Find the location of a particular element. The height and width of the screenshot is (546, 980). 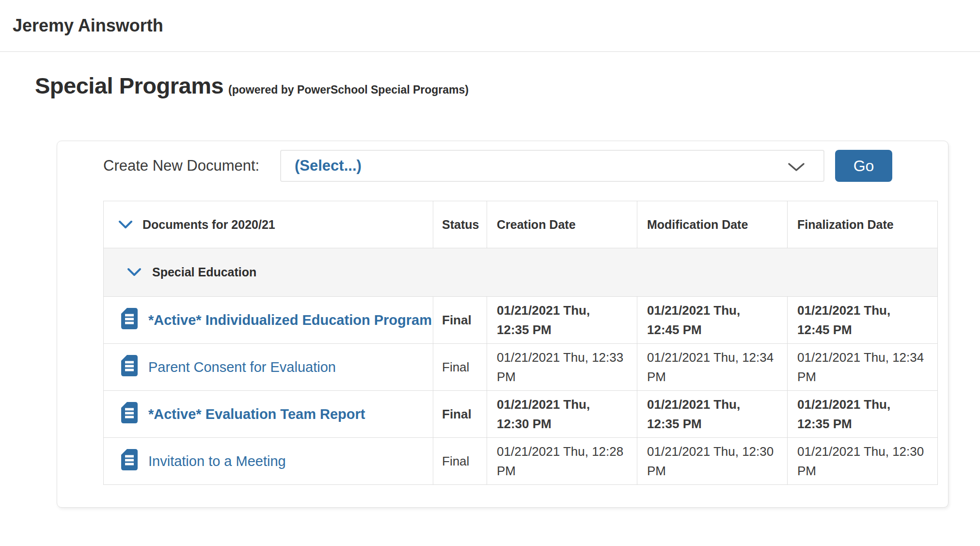

document-link: *Active* Evaluation Team Report is located at coordinates (257, 414).